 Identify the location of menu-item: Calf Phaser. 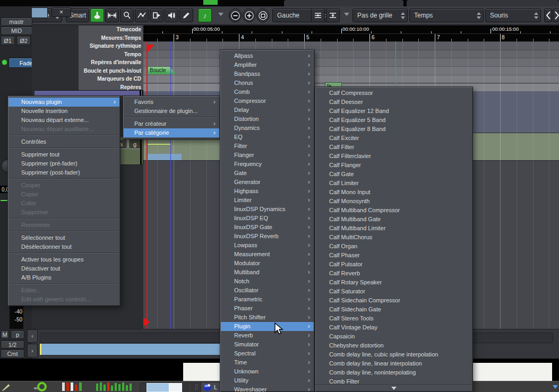
(394, 256).